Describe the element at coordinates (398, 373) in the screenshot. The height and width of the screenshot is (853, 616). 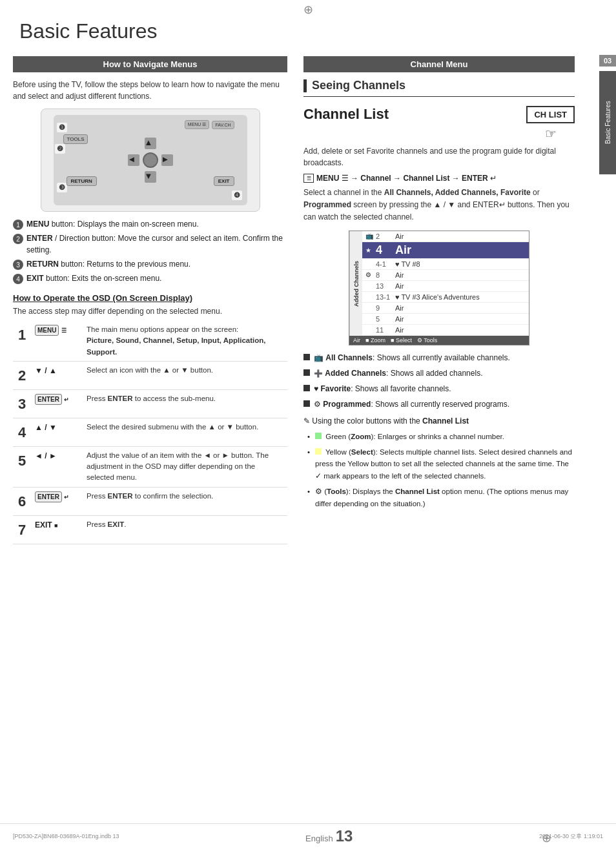
I see `bullet-text-2: ➕ Added Channels: Shows all added channe…` at that location.